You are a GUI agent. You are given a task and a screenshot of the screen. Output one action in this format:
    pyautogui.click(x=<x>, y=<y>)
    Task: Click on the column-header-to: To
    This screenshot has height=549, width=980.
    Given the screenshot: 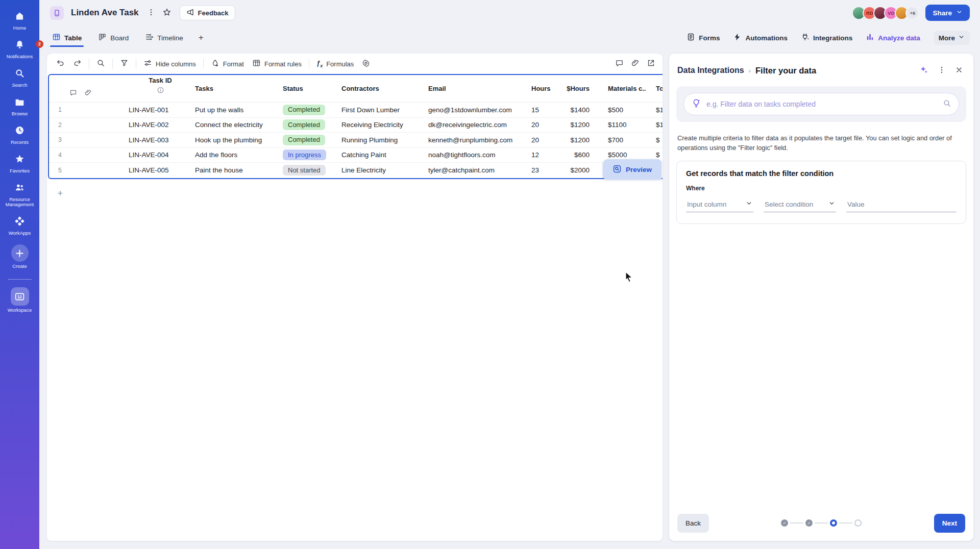 What is the action you would take?
    pyautogui.click(x=656, y=89)
    